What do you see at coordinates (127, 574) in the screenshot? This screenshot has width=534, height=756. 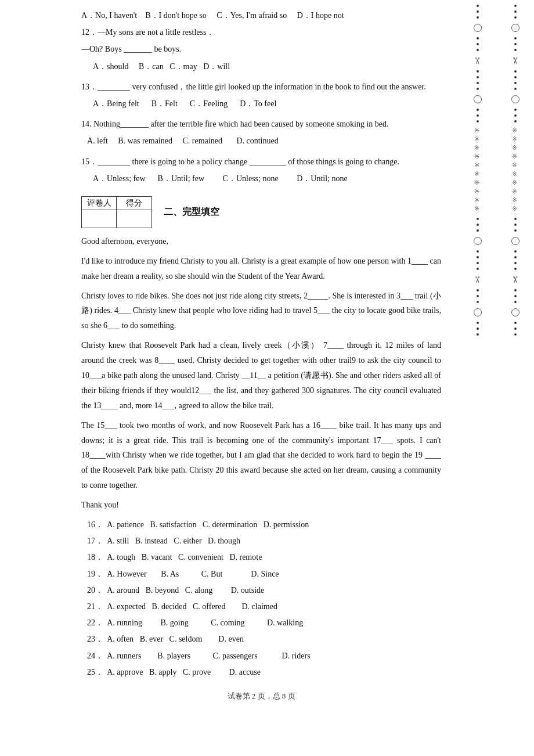 I see `q19-opt-a: A. However` at bounding box center [127, 574].